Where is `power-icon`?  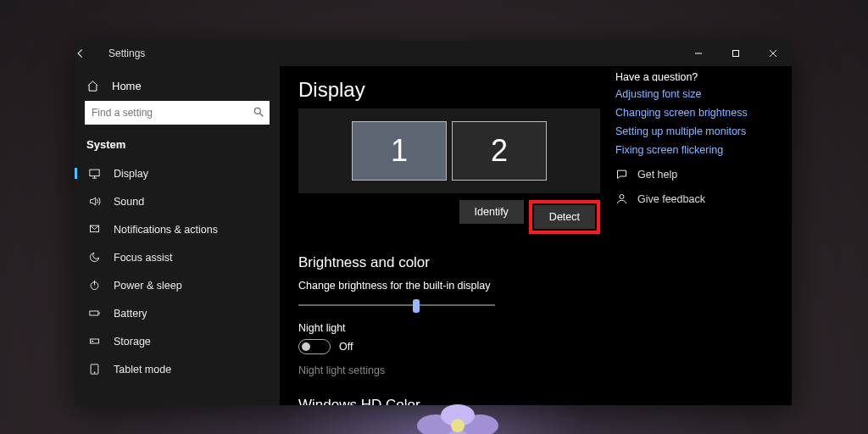 power-icon is located at coordinates (94, 285).